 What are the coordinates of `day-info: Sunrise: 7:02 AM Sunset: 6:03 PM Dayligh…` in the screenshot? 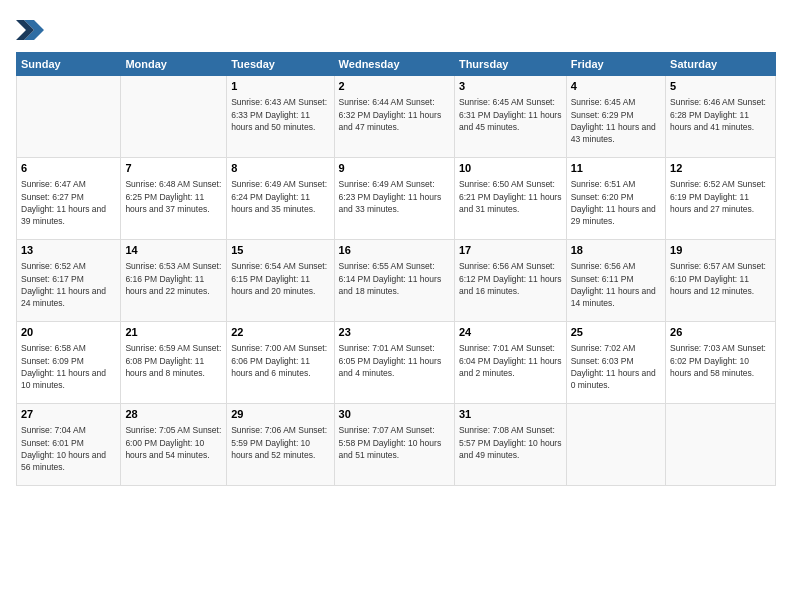 It's located at (616, 366).